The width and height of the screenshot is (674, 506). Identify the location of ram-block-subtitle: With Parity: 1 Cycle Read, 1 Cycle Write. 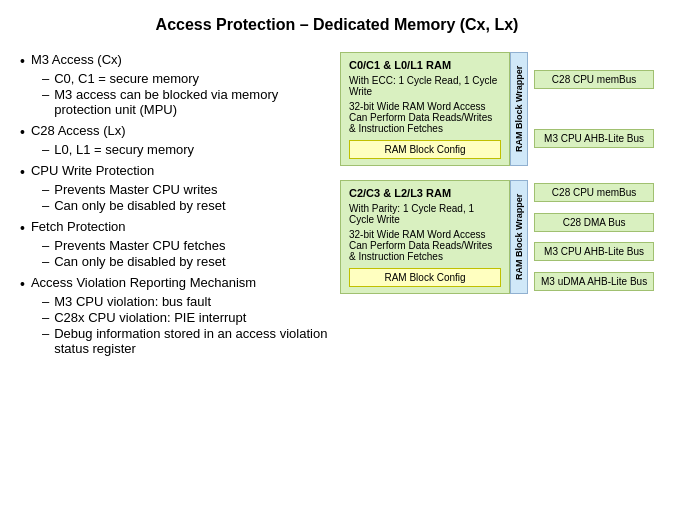
(425, 214).